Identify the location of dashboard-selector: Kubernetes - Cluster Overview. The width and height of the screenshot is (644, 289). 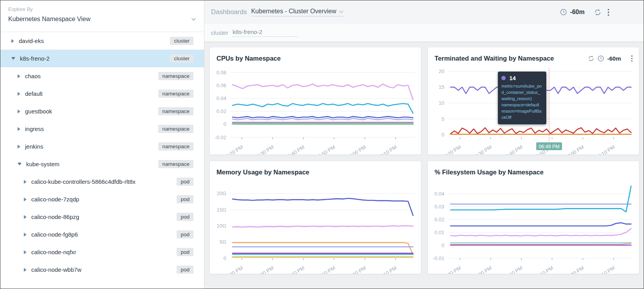
(297, 12).